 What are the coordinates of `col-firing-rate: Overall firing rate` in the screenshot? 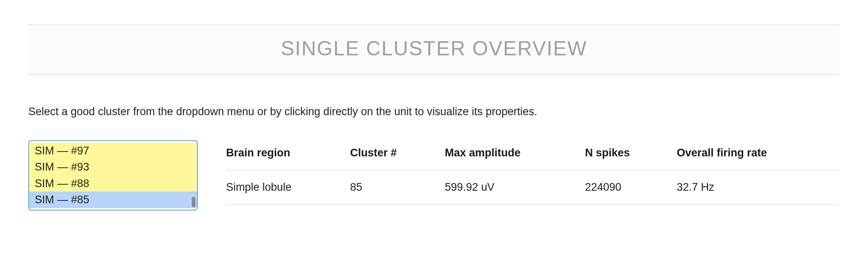 It's located at (758, 155).